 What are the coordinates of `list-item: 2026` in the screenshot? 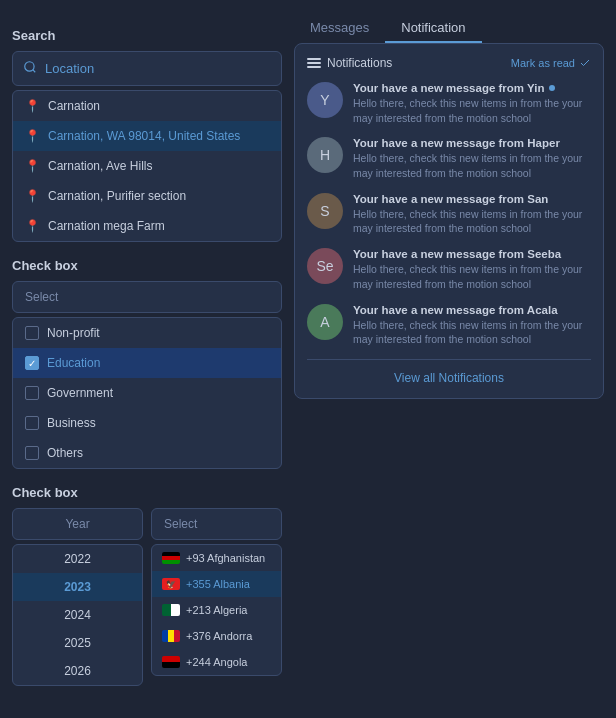 It's located at (78, 671).